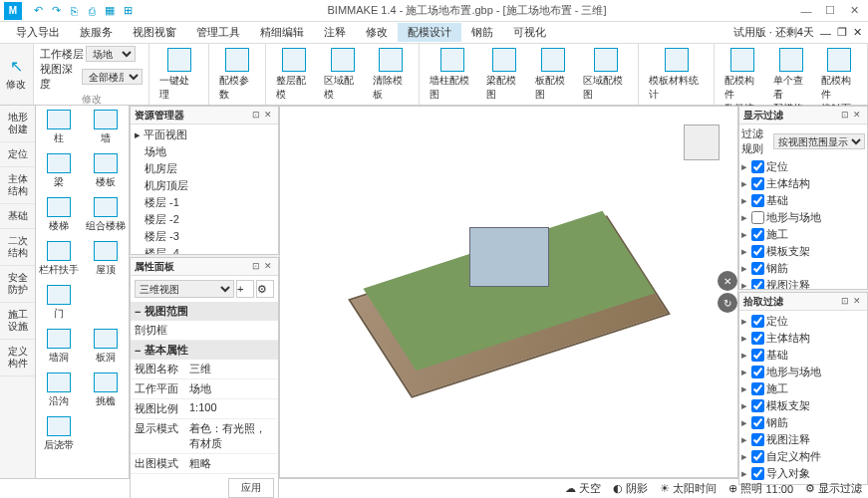  What do you see at coordinates (803, 474) in the screenshot?
I see `filter-item-9: ▸导入对象` at bounding box center [803, 474].